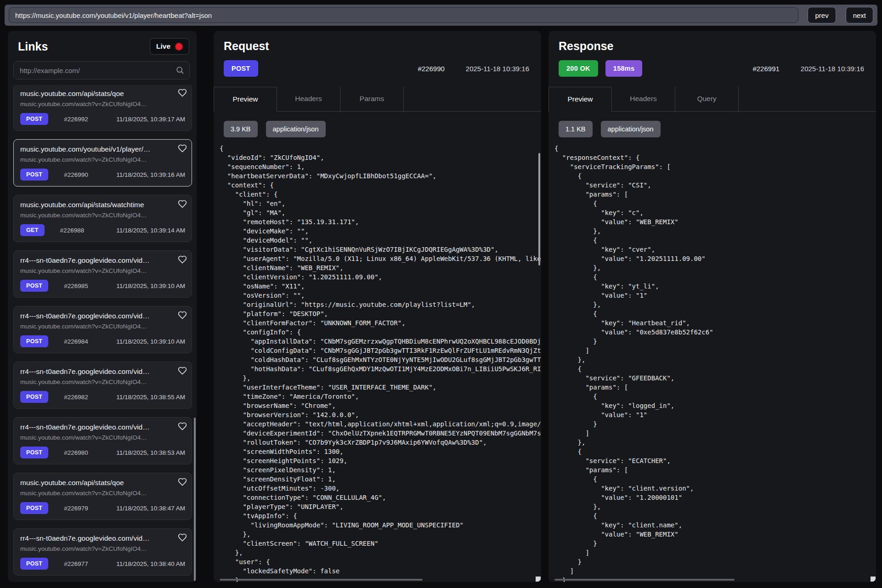  I want to click on list-item-id: #226982, so click(76, 397).